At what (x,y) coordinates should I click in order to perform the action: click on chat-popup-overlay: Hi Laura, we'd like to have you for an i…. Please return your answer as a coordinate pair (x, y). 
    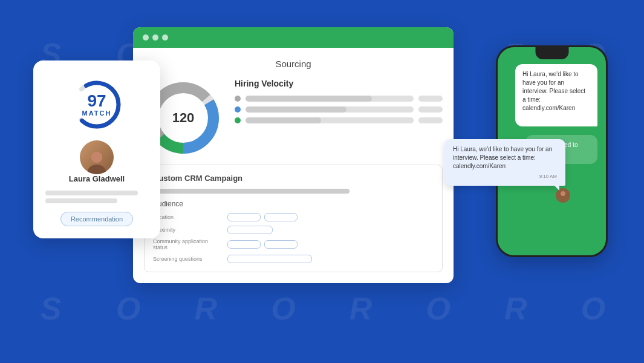
    Looking at the image, I should click on (505, 162).